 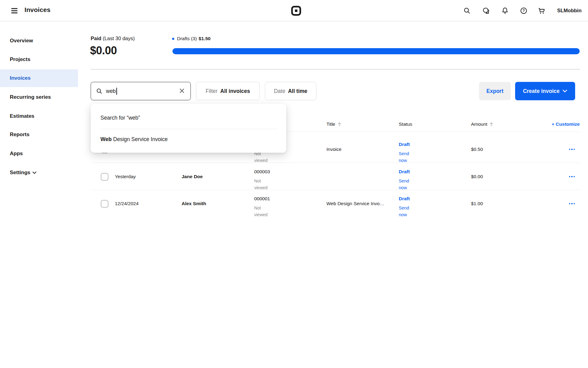 I want to click on page-title: Invoices, so click(x=37, y=10).